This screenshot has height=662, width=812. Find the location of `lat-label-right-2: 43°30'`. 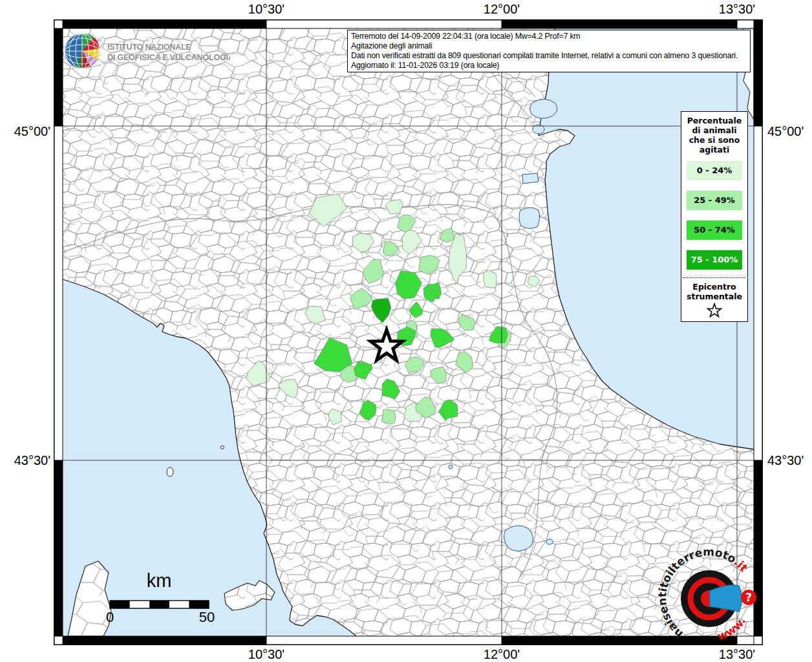

lat-label-right-2: 43°30' is located at coordinates (790, 460).